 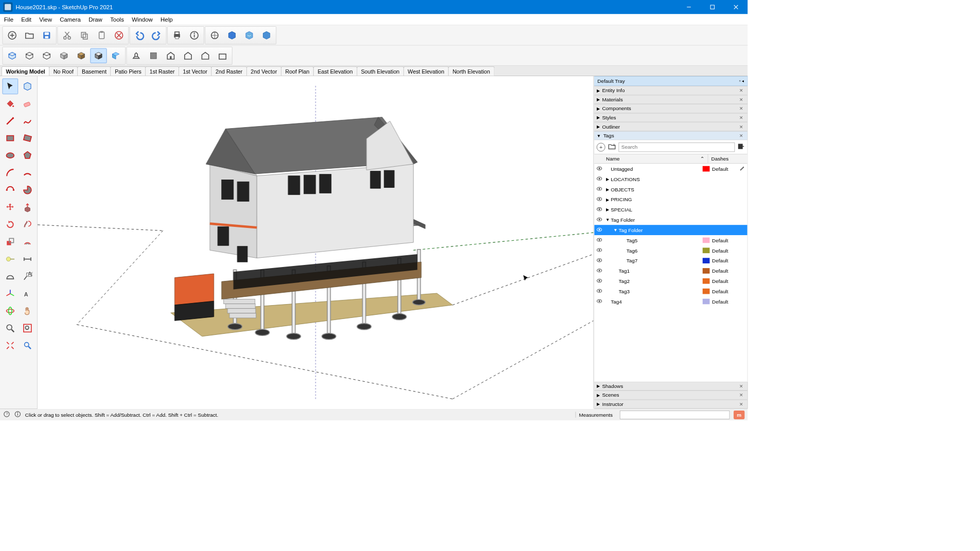 I want to click on tag-row: Tag5Default, so click(x=671, y=240).